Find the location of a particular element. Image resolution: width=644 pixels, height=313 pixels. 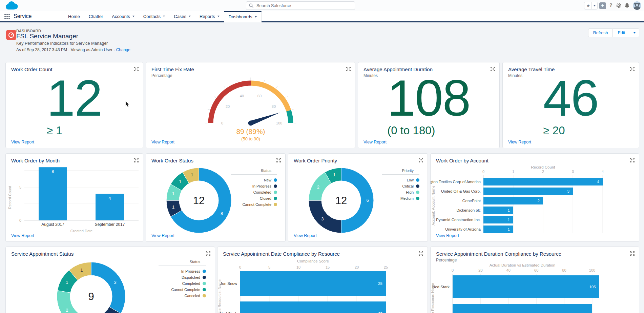

donut-total: 9 is located at coordinates (91, 296).